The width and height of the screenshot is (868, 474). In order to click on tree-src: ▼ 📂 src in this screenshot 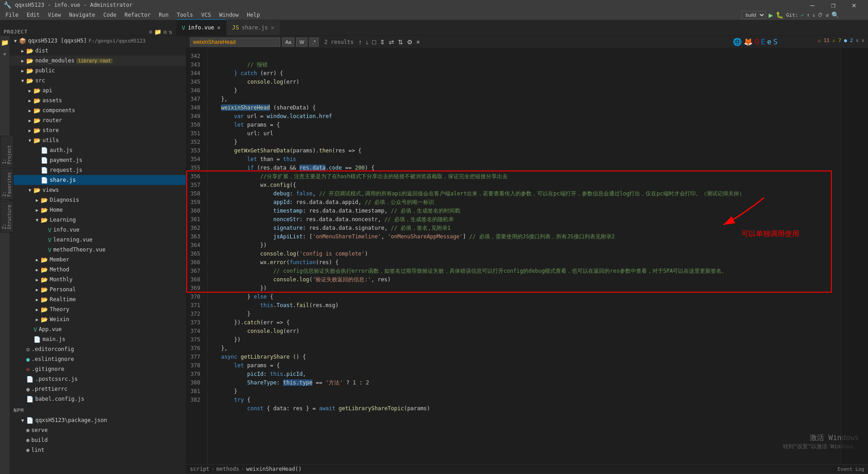, I will do `click(98, 81)`.